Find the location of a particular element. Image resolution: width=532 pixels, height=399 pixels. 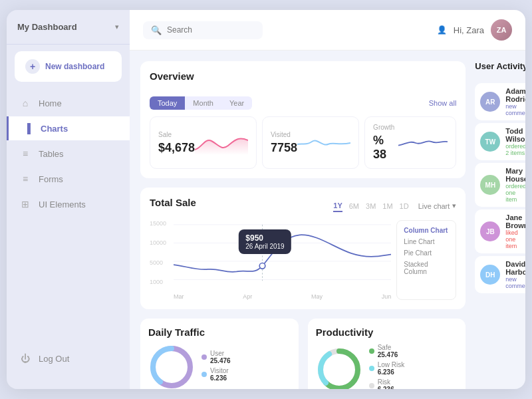

legend-label: User is located at coordinates (221, 354).